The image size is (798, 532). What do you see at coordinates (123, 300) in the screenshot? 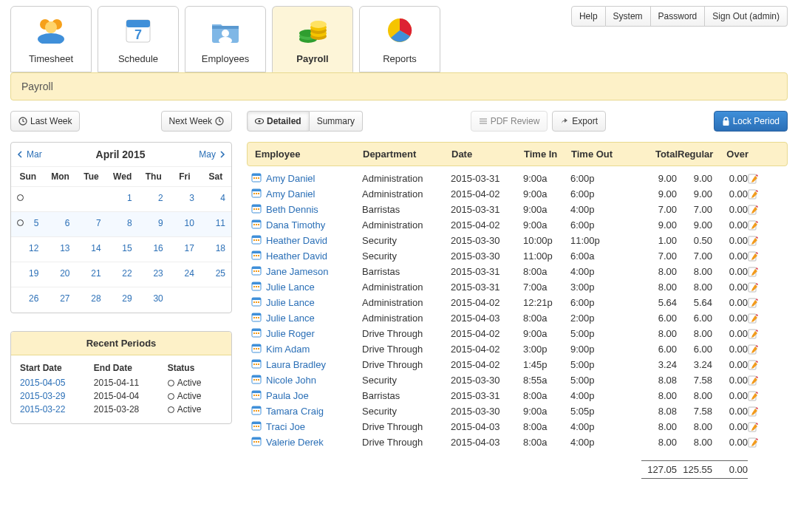
I see `cal-day: 29` at bounding box center [123, 300].